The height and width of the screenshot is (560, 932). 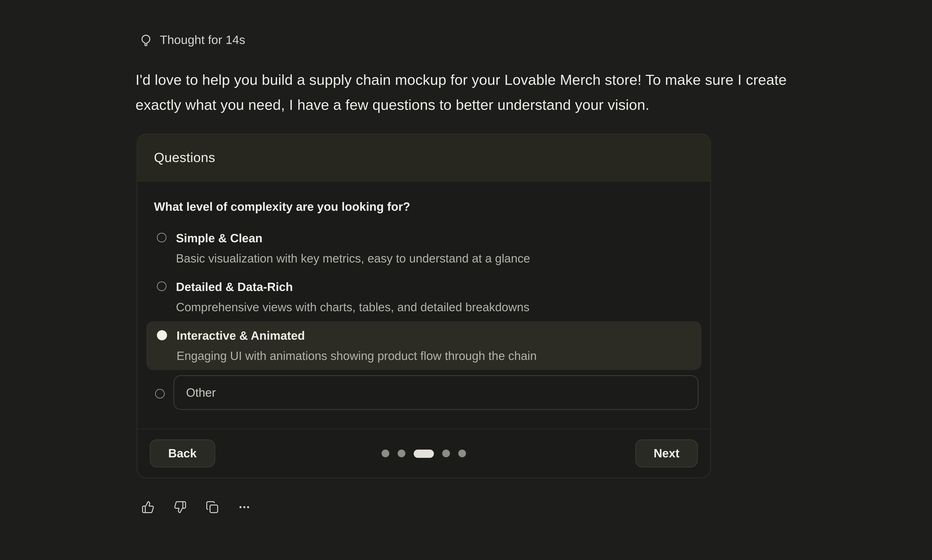 What do you see at coordinates (203, 40) in the screenshot?
I see `thought-label: Thought for 14s` at bounding box center [203, 40].